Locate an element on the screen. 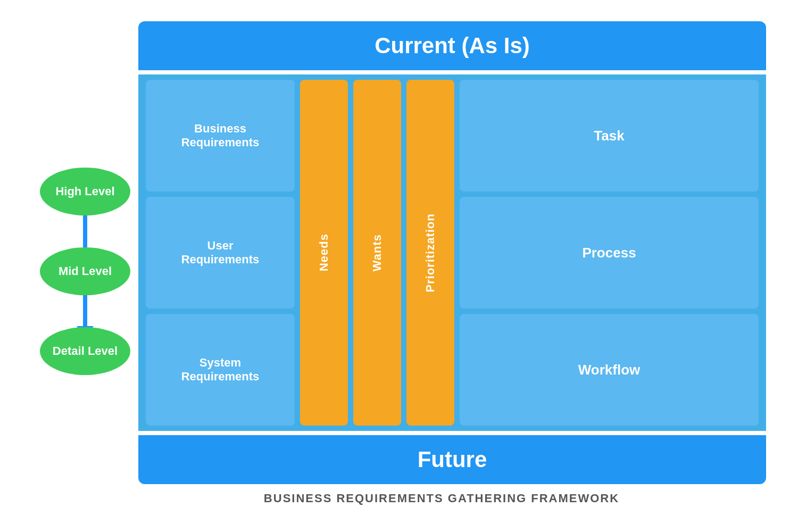  left-side: High Level Mid Level Detail Level is located at coordinates (85, 253).